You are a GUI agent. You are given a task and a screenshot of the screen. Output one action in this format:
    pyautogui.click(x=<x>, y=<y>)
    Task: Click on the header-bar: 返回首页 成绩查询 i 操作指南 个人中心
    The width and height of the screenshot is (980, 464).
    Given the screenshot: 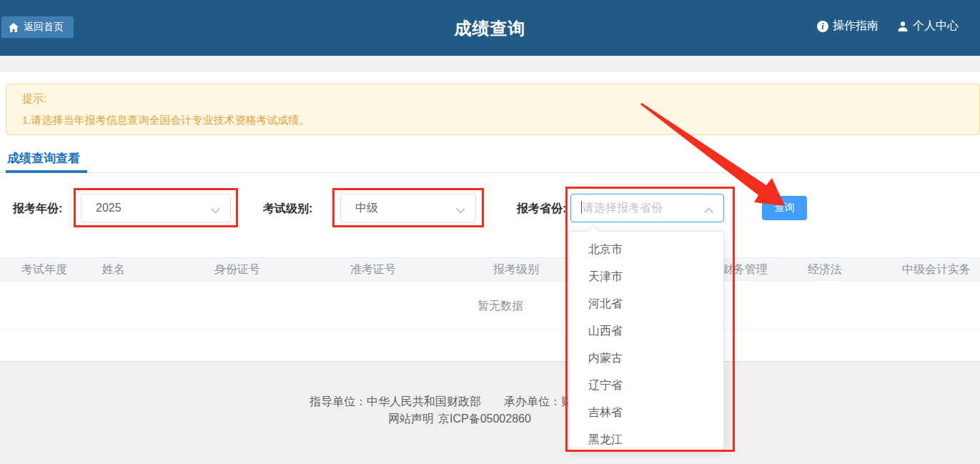 What is the action you would take?
    pyautogui.click(x=490, y=28)
    